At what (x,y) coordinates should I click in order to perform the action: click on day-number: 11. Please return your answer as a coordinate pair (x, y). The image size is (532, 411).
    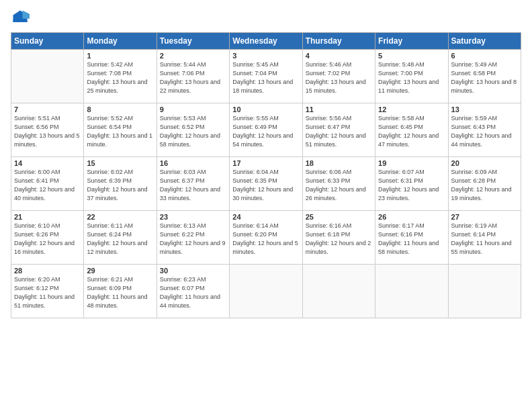
    Looking at the image, I should click on (339, 109).